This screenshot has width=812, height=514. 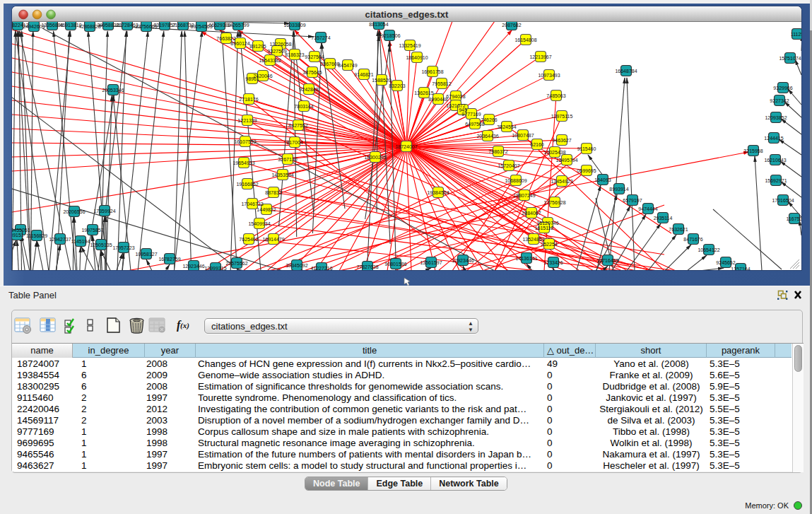 What do you see at coordinates (146, 255) in the screenshot?
I see `svg-text: 10958127` at bounding box center [146, 255].